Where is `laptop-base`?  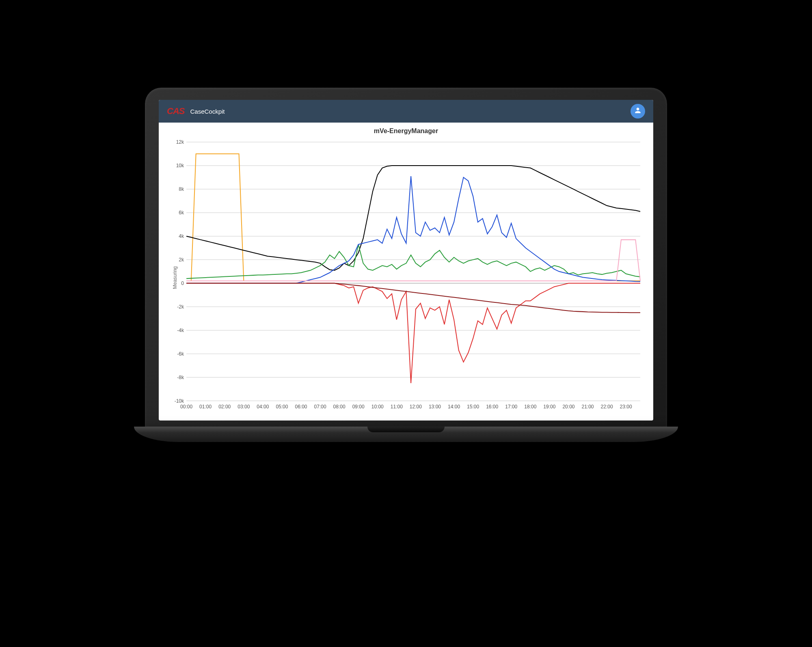 laptop-base is located at coordinates (406, 434).